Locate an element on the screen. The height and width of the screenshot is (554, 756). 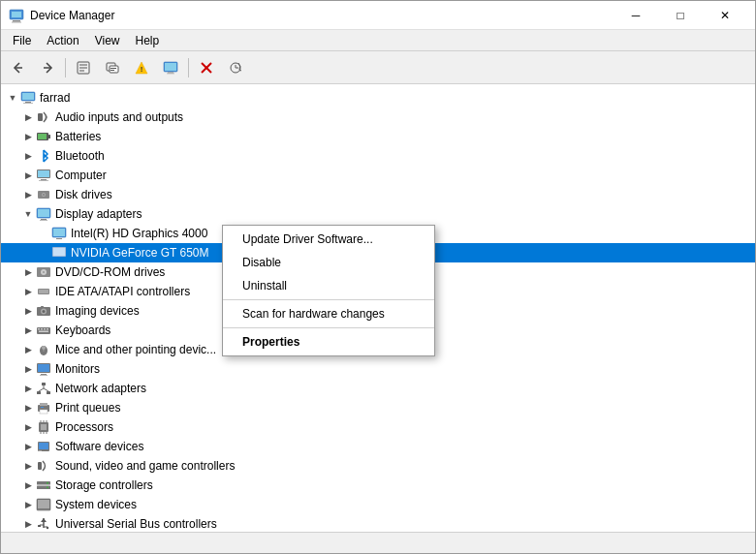
system-toggle: ▶ is located at coordinates (28, 505).